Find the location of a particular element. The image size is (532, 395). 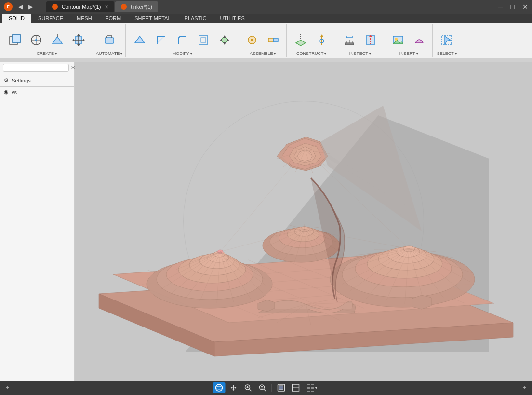

move2-icon is located at coordinates (225, 40).